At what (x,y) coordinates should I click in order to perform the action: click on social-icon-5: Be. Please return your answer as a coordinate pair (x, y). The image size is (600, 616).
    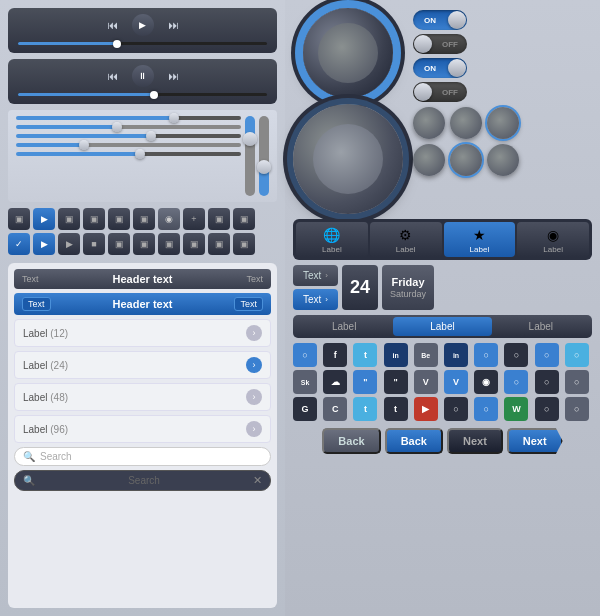
    Looking at the image, I should click on (426, 355).